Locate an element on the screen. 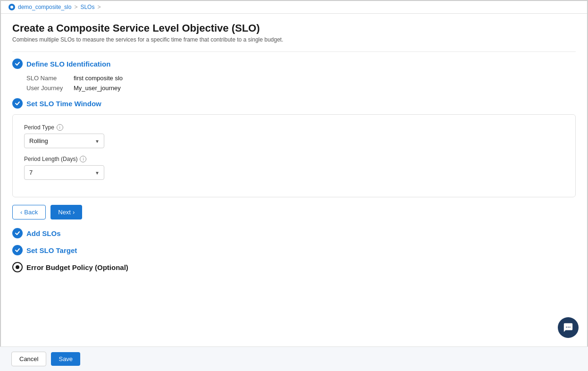 Image resolution: width=588 pixels, height=371 pixels. breadcrumb-bar: demo_composite_slo > SLOs > is located at coordinates (294, 8).